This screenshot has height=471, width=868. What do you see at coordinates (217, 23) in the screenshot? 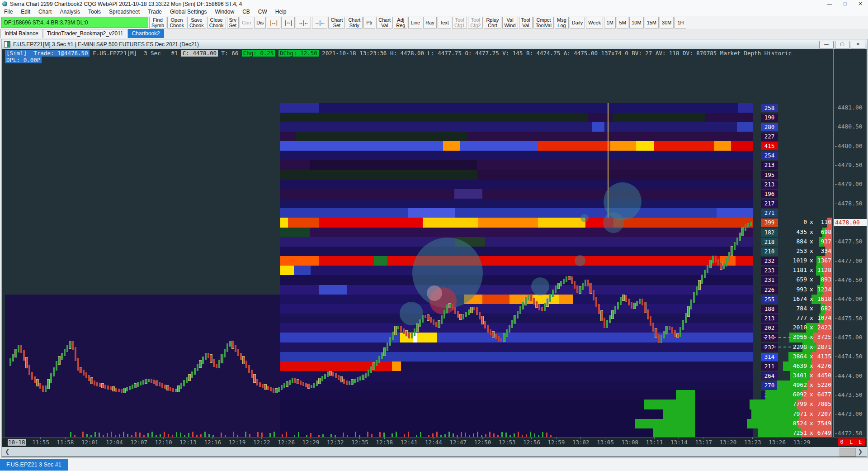
I see `toolbar-button-close-cbook: Close Cbook` at bounding box center [217, 23].